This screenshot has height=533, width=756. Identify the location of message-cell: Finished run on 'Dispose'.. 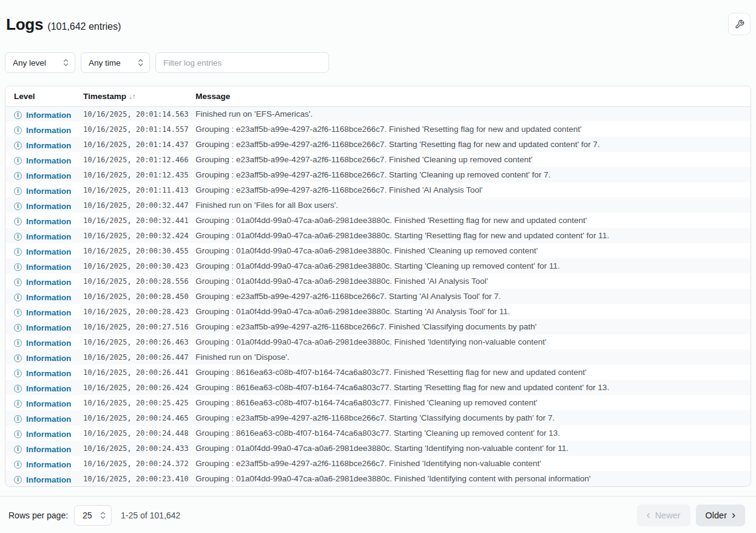
(473, 357).